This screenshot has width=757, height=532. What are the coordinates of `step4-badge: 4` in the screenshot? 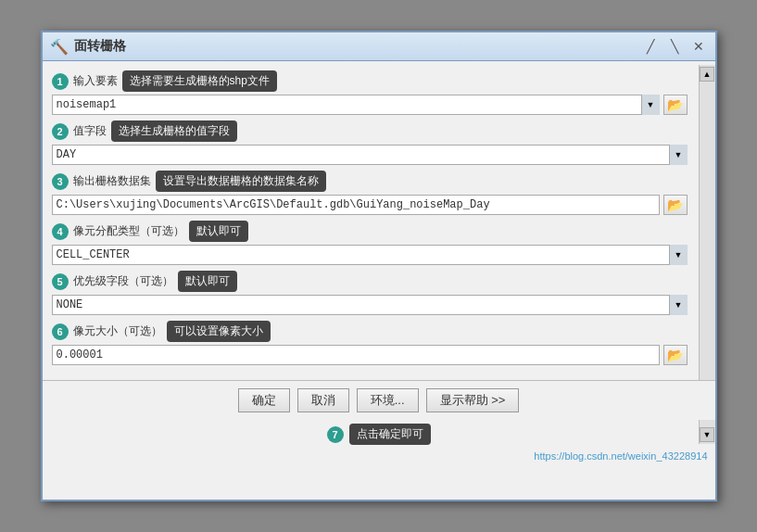 It's located at (60, 232).